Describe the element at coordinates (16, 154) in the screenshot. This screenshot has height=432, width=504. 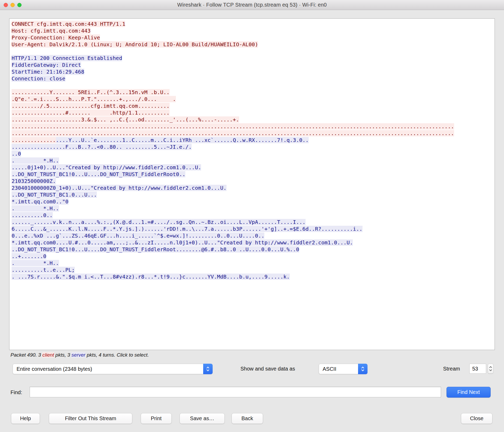
I see `server-data-segment: ..0` at that location.